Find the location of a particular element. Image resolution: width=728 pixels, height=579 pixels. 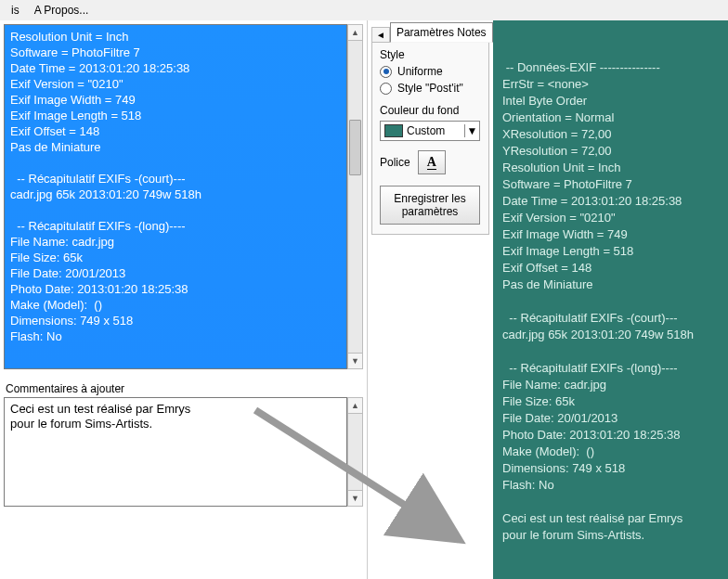

tab-settings-notes: Paramètres Notes is located at coordinates (442, 32).